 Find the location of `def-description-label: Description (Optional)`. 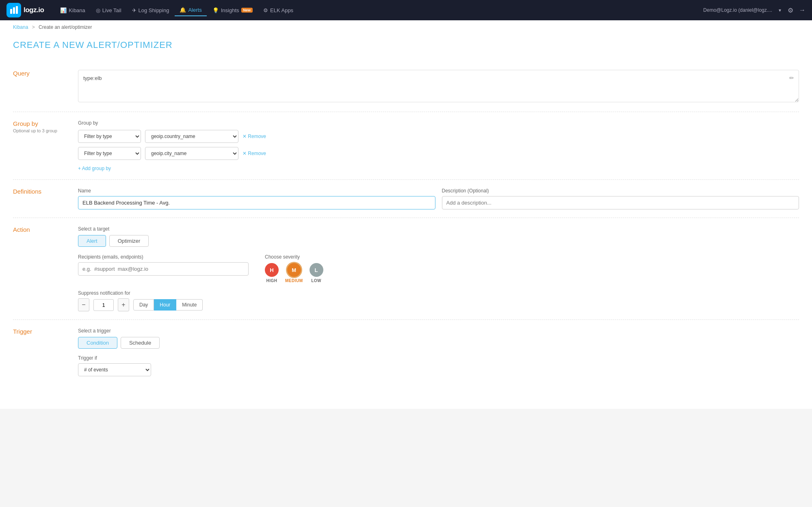

def-description-label: Description (Optional) is located at coordinates (621, 191).